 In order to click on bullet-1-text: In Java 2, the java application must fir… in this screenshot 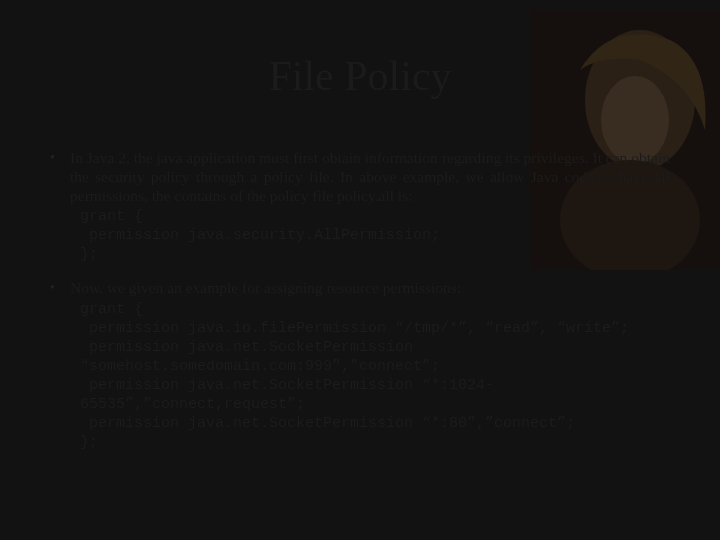, I will do `click(370, 176)`.